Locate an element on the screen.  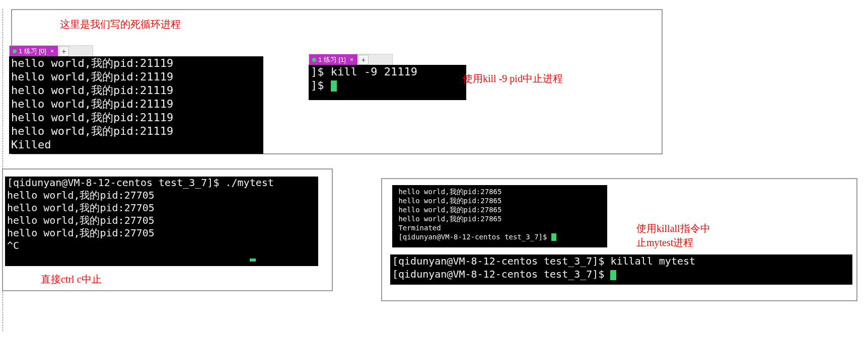
terminal-loop-output: hello world,我的pid:21119 hello world,我的pi… is located at coordinates (136, 105).